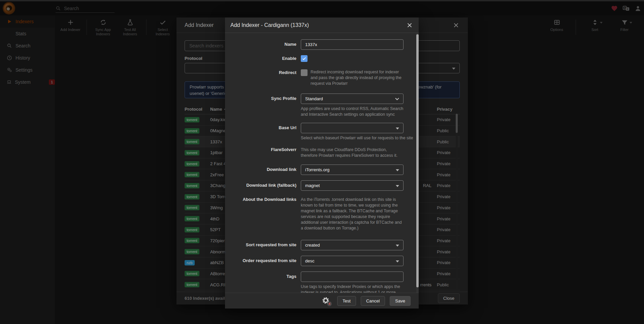  Describe the element at coordinates (322, 261) in the screenshot. I see `form-row-order-requested: Order requested from site desc` at that location.